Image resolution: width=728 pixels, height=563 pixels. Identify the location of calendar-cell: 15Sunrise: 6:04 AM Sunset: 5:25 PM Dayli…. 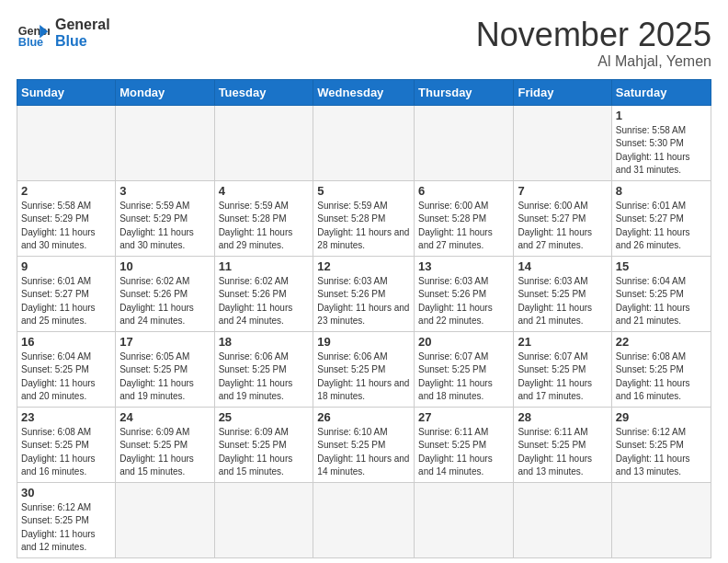
(661, 293).